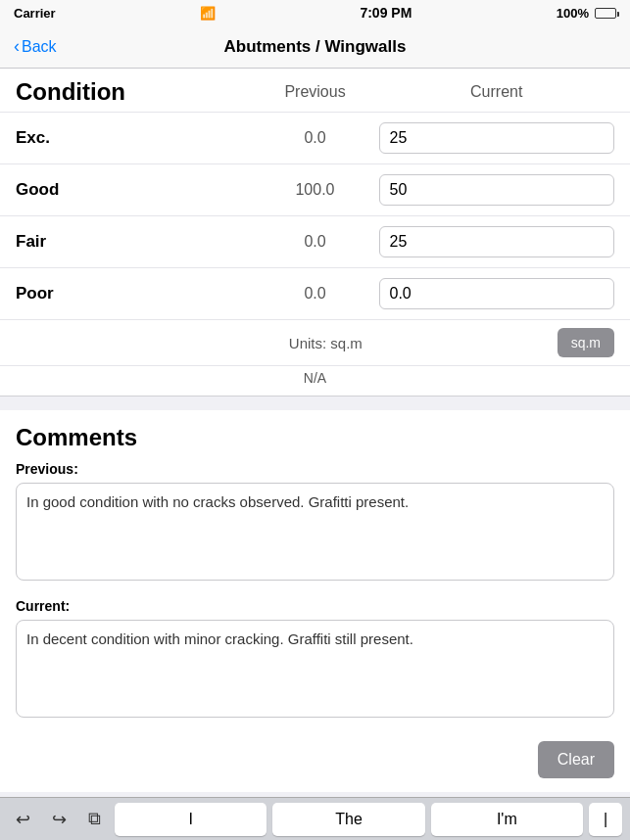  Describe the element at coordinates (315, 532) in the screenshot. I see `previous-comments-textarea: In good condition with no cracks observe…` at that location.